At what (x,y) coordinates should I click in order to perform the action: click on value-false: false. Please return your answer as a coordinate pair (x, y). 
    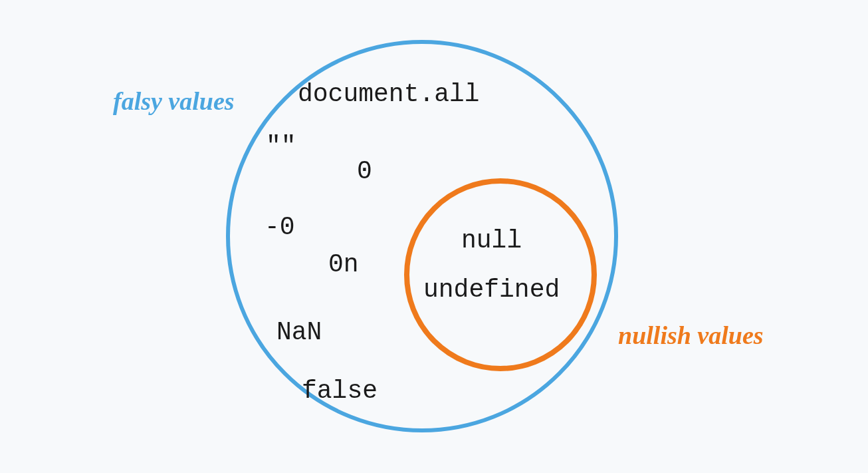
    Looking at the image, I should click on (340, 391).